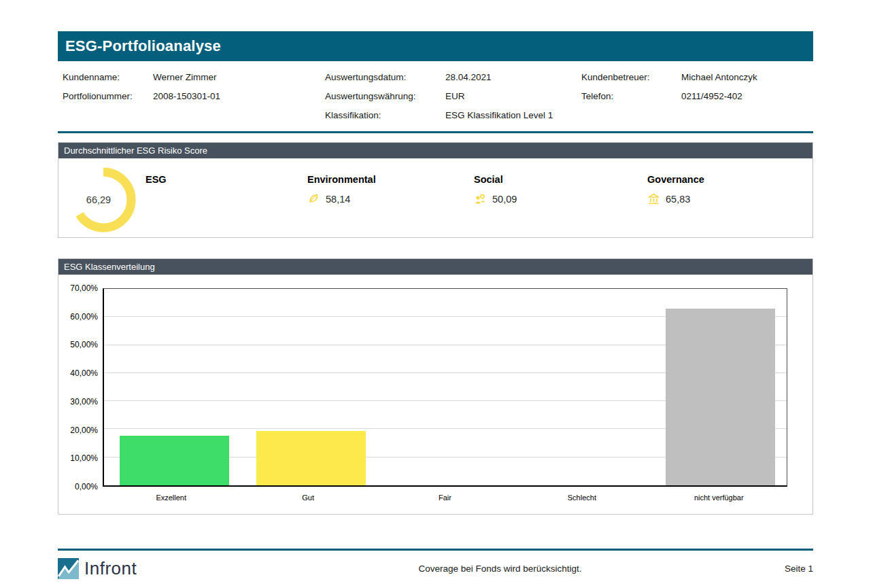  What do you see at coordinates (187, 568) in the screenshot?
I see `brand: Infront` at bounding box center [187, 568].